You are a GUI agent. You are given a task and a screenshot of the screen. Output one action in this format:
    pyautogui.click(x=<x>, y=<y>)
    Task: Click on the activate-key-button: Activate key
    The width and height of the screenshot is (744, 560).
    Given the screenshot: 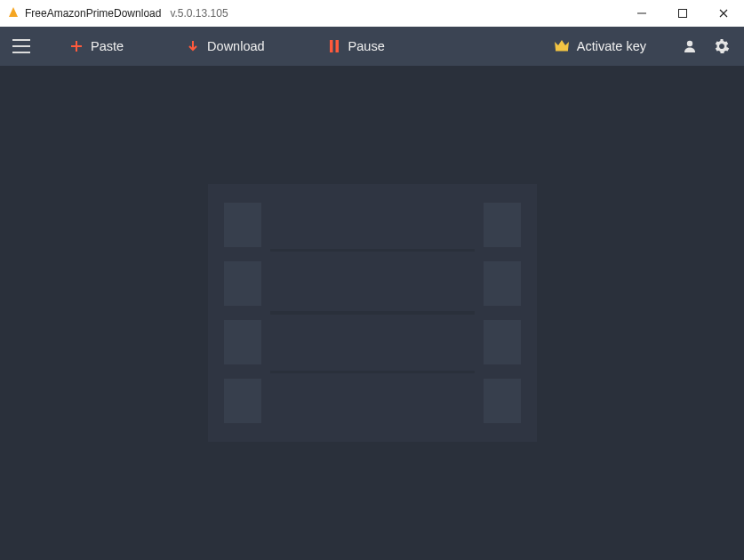 What is the action you would take?
    pyautogui.click(x=600, y=46)
    